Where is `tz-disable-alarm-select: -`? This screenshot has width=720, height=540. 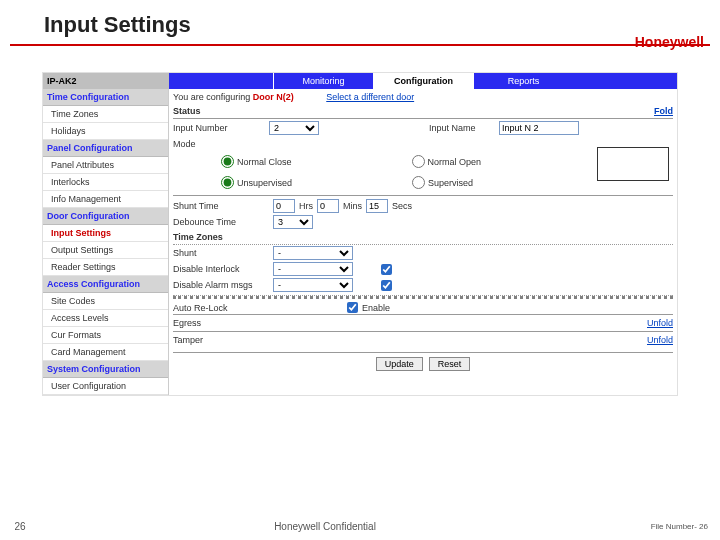
tz-disable-alarm-select: - is located at coordinates (313, 285).